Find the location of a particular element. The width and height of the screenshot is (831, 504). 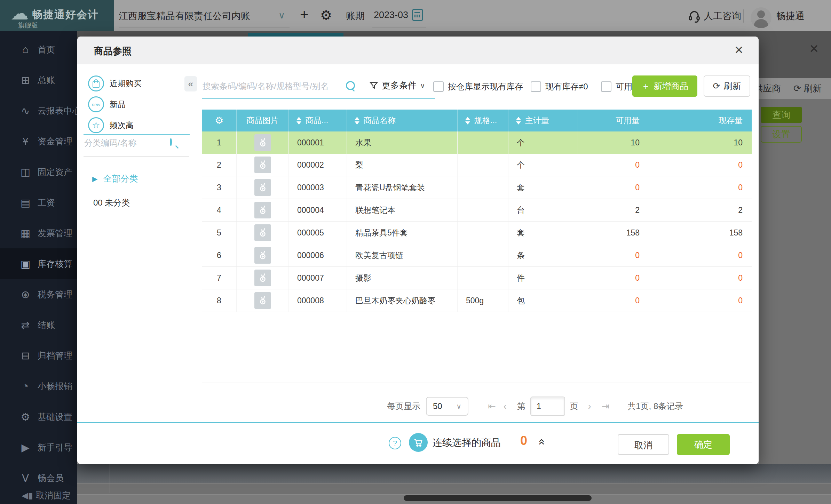

help-icon: ? is located at coordinates (395, 443).